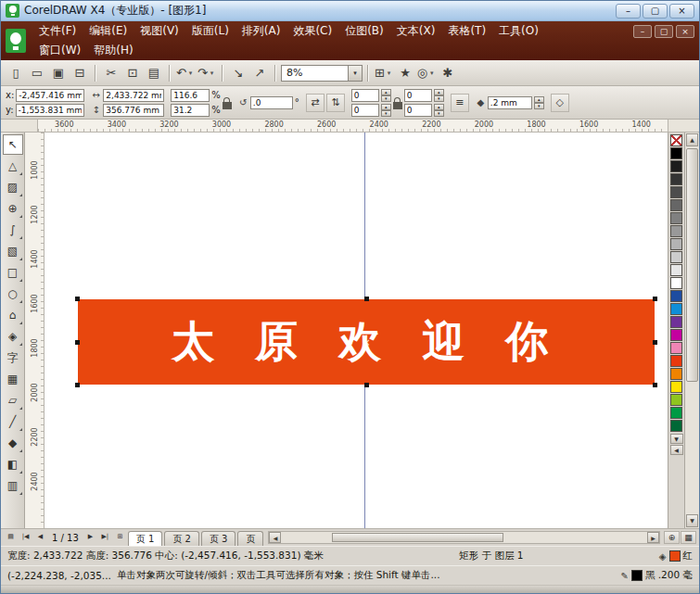 Image resolution: width=700 pixels, height=594 pixels. What do you see at coordinates (191, 73) in the screenshot?
I see `undo-dropdown-arrow: ▾` at bounding box center [191, 73].